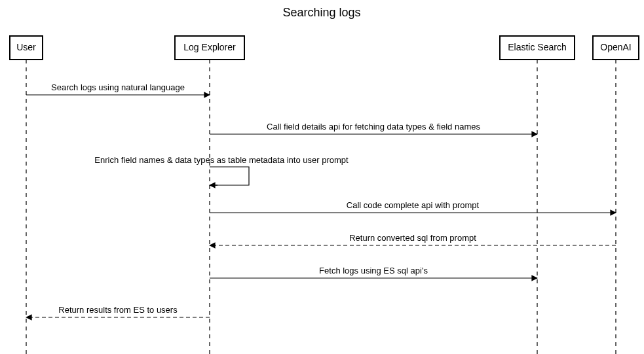 The width and height of the screenshot is (644, 354). Describe the element at coordinates (26, 47) in the screenshot. I see `actor-user-label: User` at that location.